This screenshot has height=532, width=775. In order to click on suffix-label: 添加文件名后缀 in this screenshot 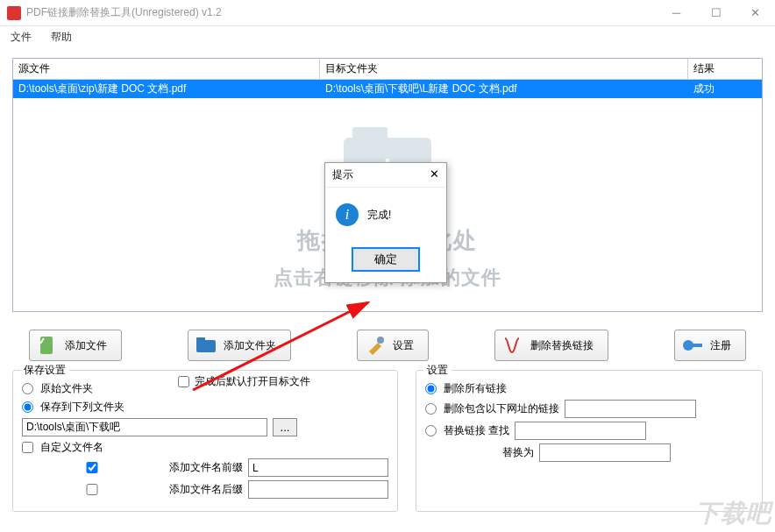, I will do `click(206, 489)`.